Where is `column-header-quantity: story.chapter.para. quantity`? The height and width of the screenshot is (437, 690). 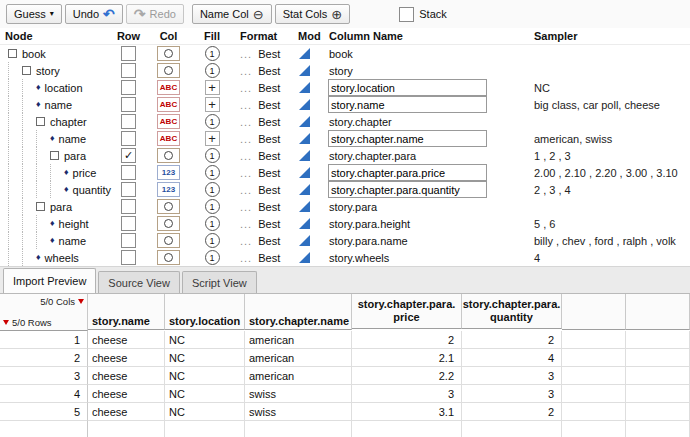 column-header-quantity: story.chapter.para. quantity is located at coordinates (512, 312).